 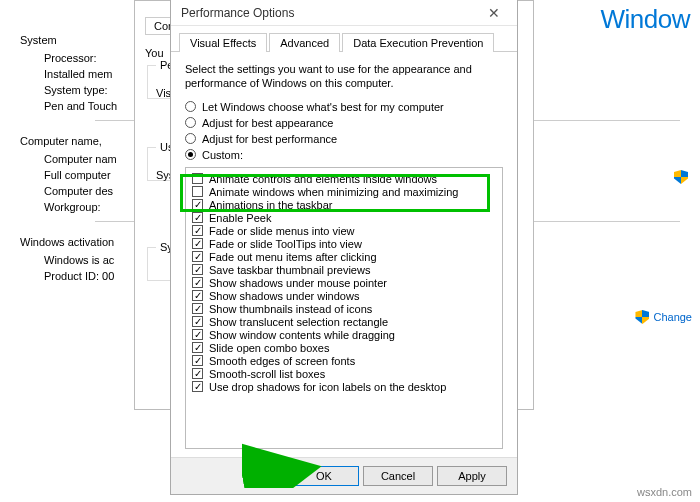 I want to click on radio-label: Adjust for best performance, so click(x=270, y=139).